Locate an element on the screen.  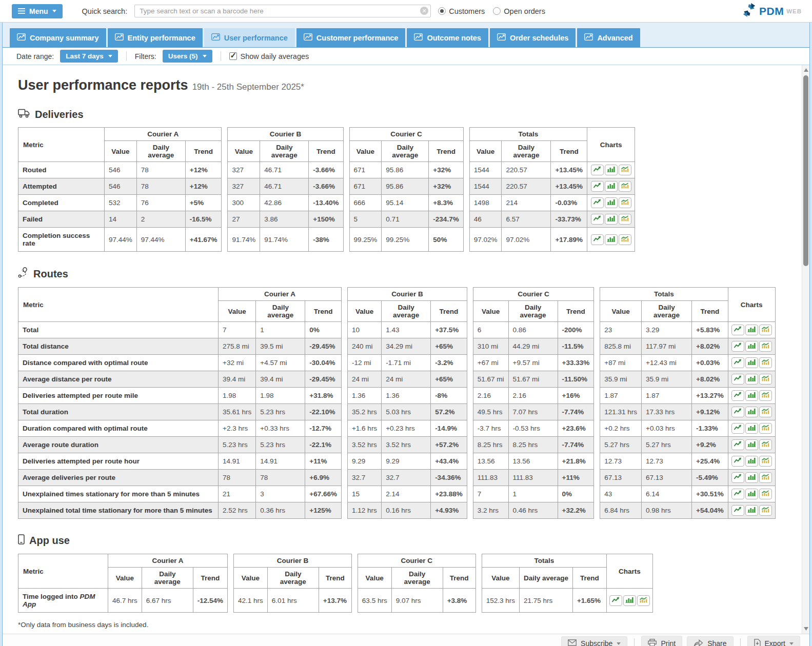
tab-entity-performance: Entity performance is located at coordinates (155, 38).